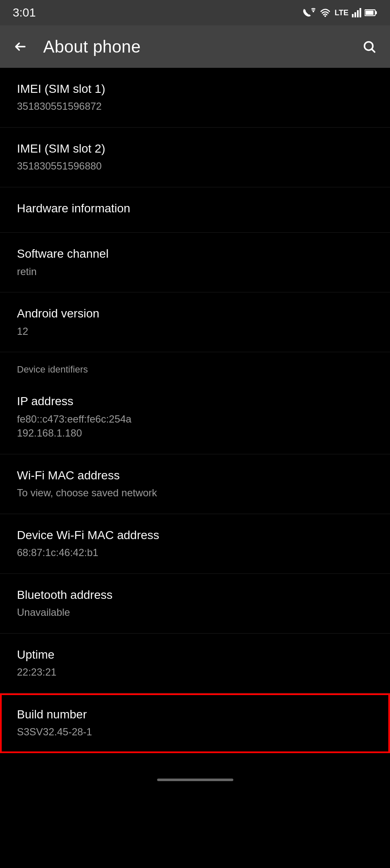 This screenshot has height=868, width=390. Describe the element at coordinates (20, 47) in the screenshot. I see `back-button` at that location.